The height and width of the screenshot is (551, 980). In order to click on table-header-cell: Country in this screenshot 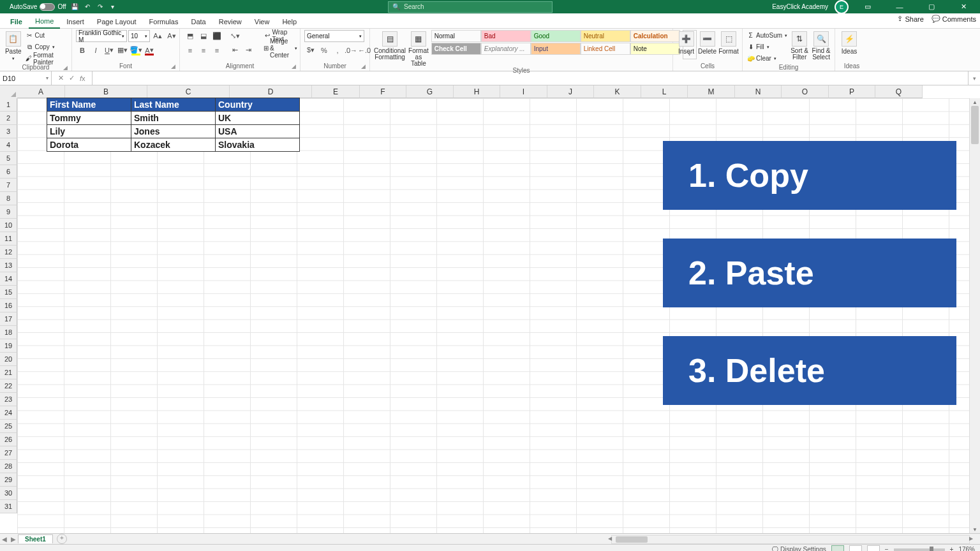, I will do `click(258, 105)`.